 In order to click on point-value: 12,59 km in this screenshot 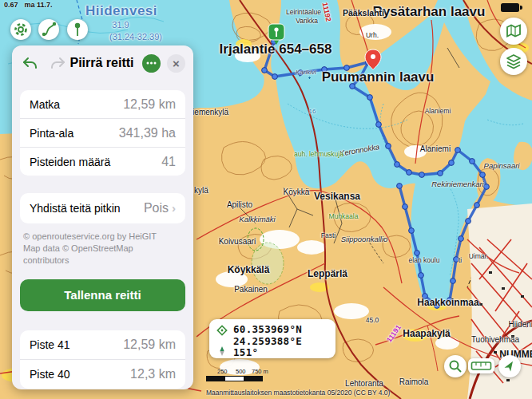, I will do `click(149, 345)`.